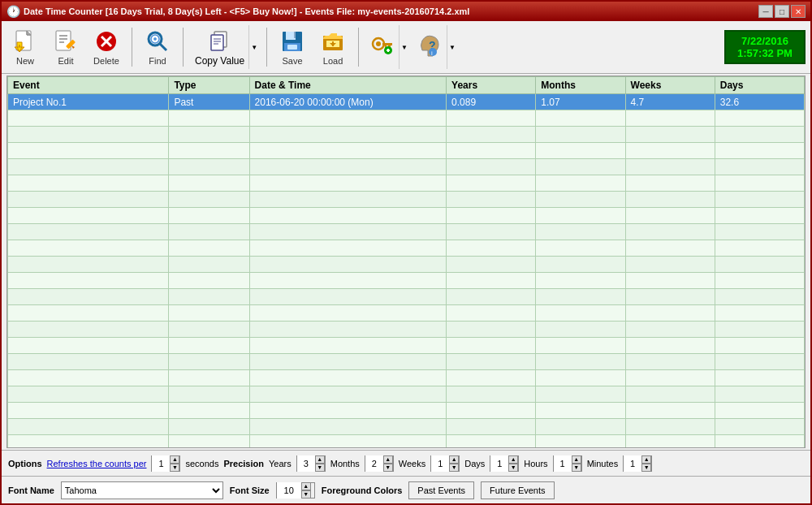 Image resolution: width=812 pixels, height=505 pixels. I want to click on weeks-spinner: ▲ ▼, so click(445, 464).